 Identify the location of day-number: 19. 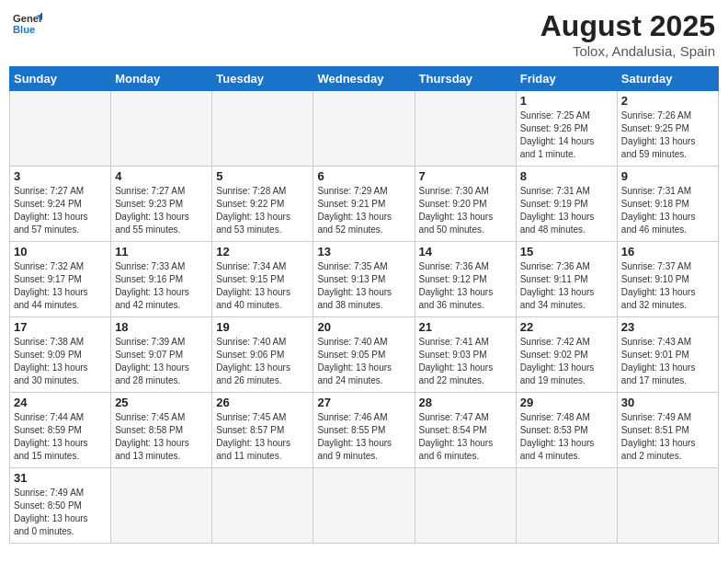
(263, 327).